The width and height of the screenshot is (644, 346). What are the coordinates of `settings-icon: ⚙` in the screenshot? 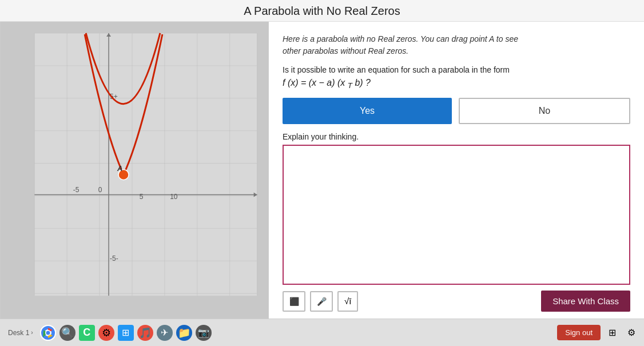 It's located at (631, 333).